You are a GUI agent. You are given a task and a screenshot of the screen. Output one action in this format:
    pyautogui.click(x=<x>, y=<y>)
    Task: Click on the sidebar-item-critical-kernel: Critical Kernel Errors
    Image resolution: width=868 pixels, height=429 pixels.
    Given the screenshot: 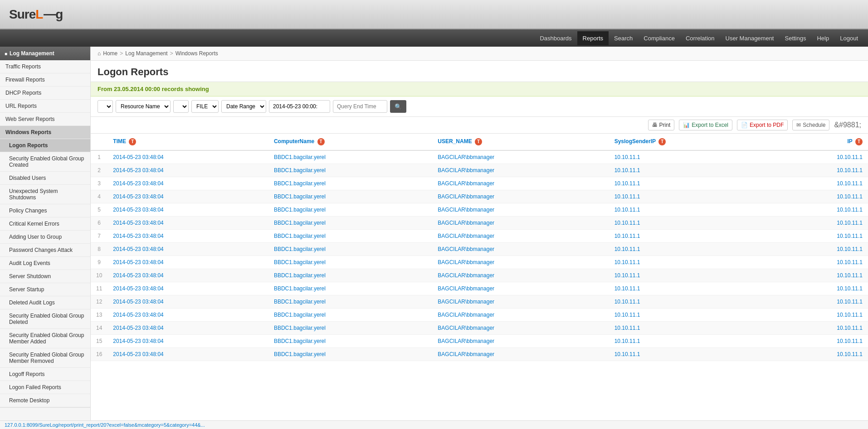 What is the action you would take?
    pyautogui.click(x=45, y=224)
    